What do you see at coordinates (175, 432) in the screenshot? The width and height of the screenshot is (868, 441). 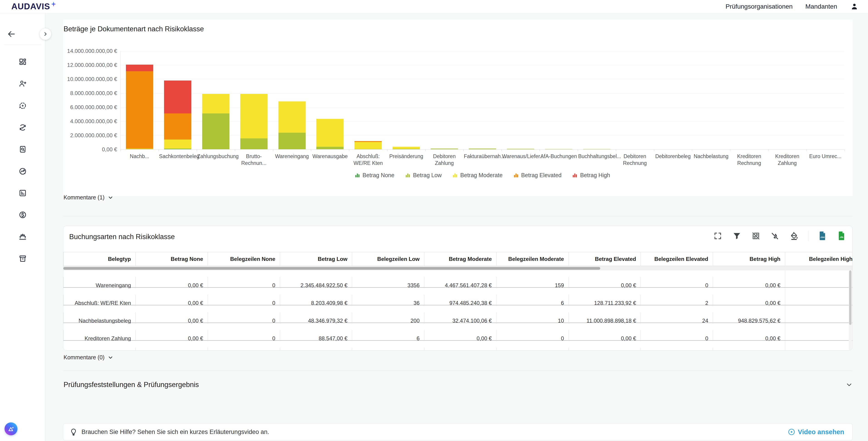 I see `help-text: Brauchen Sie Hilfe? Sehen Sie sich ein k…` at bounding box center [175, 432].